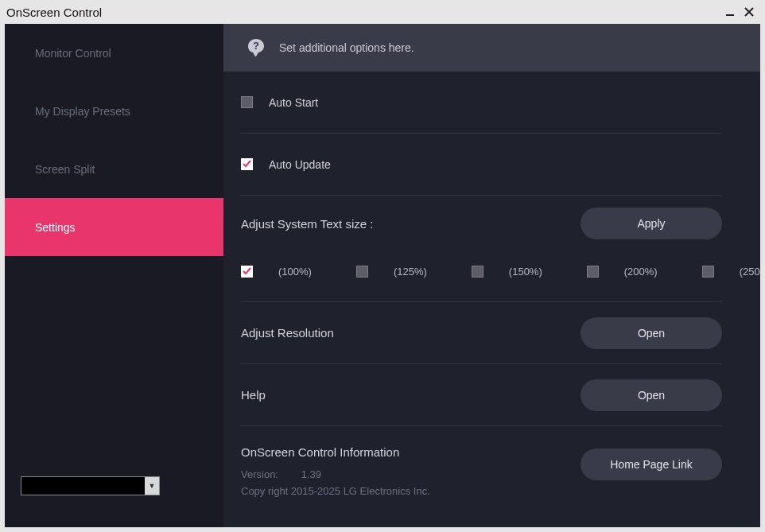 The image size is (765, 532). Describe the element at coordinates (91, 486) in the screenshot. I see `monitor-select-dropdown: ▼` at that location.